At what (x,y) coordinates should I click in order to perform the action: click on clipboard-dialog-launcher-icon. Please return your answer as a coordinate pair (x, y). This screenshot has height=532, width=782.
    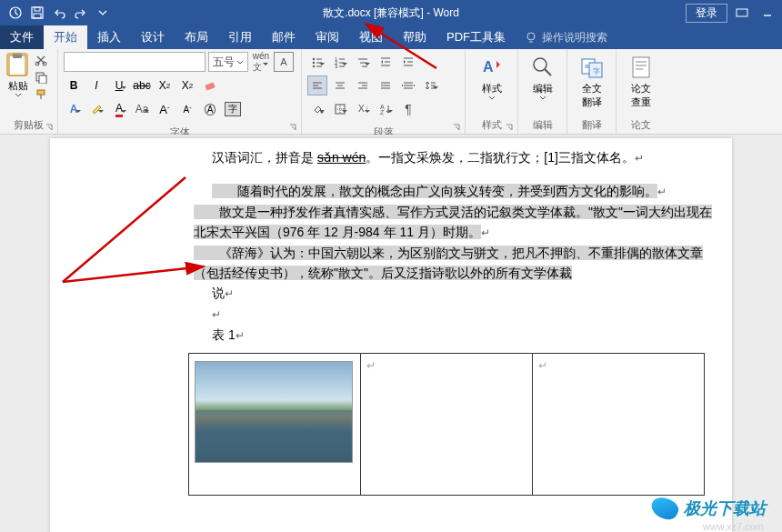
    Looking at the image, I should click on (50, 125).